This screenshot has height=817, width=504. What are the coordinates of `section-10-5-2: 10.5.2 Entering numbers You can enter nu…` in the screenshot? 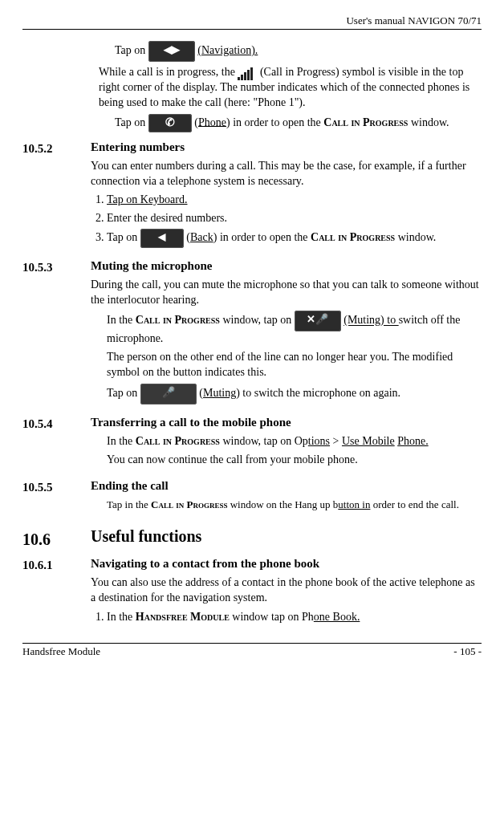 It's located at (252, 196).